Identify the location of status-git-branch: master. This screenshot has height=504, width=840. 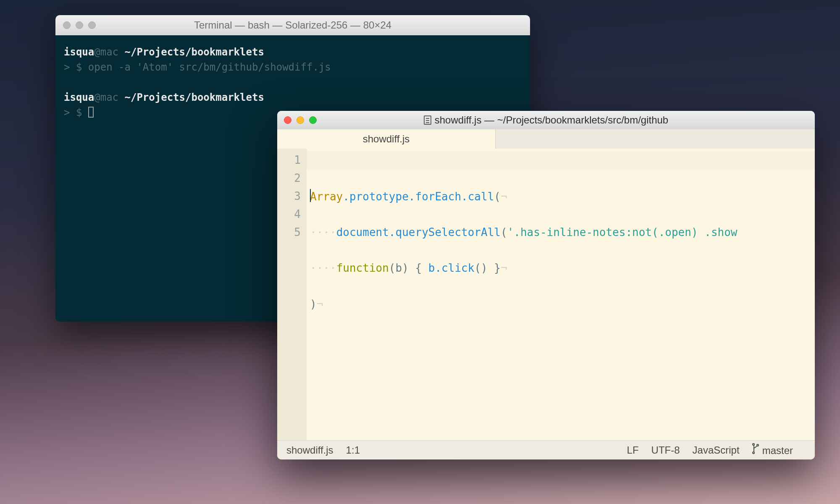
(773, 450).